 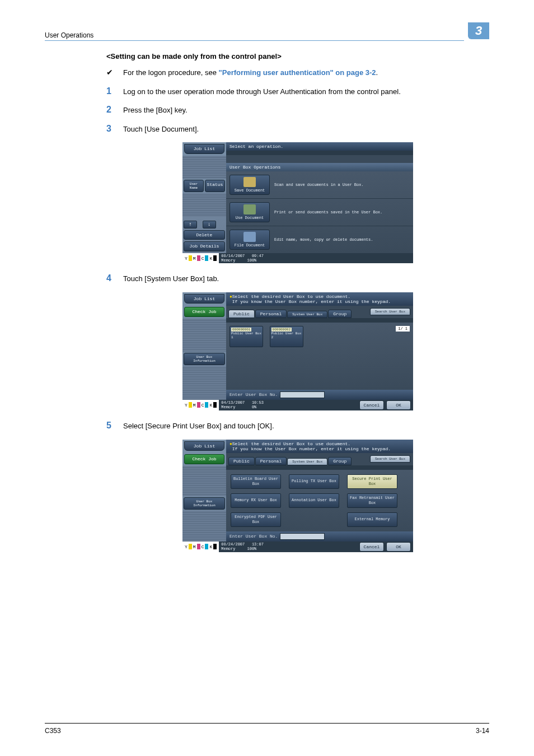 I want to click on box1-num: 000000001, so click(x=241, y=329).